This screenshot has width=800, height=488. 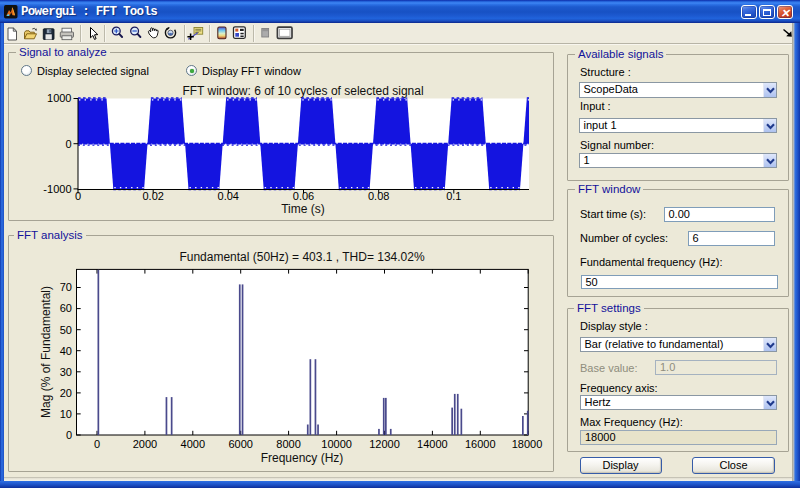 What do you see at coordinates (66, 393) in the screenshot?
I see `svg-text: 20` at bounding box center [66, 393].